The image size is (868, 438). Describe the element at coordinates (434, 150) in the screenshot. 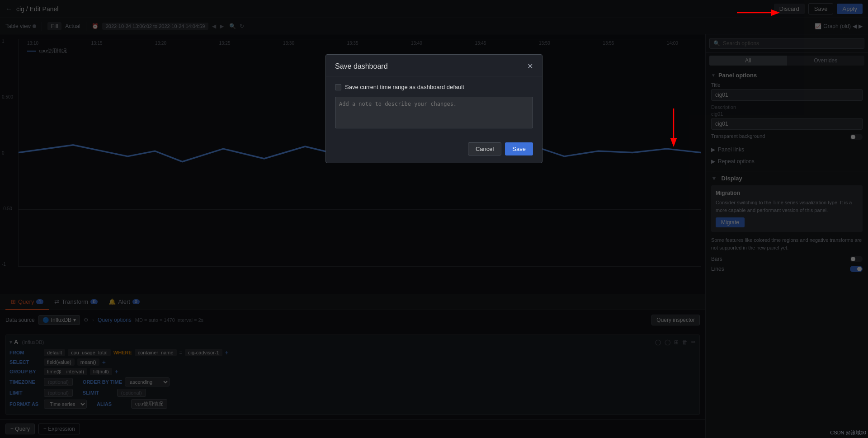

I see `modal-footer: Cancel Save` at that location.